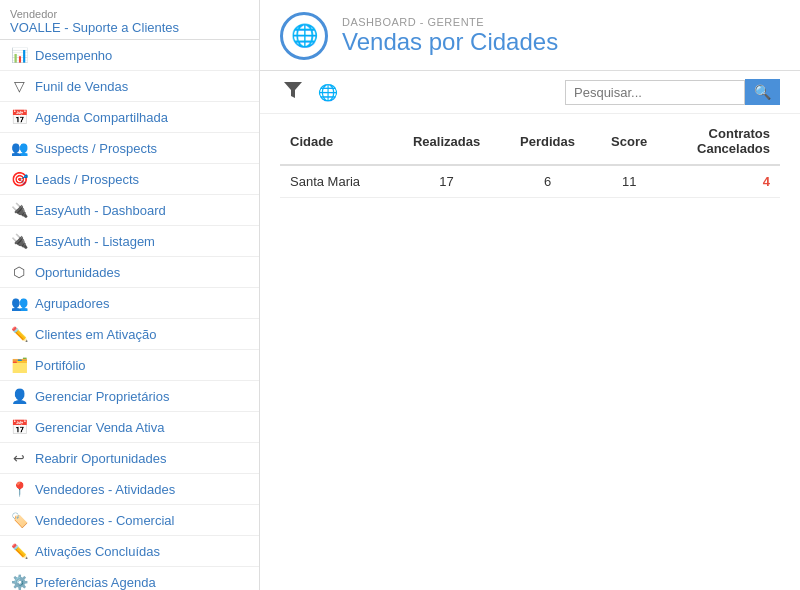 This screenshot has height=590, width=800. What do you see at coordinates (450, 22) in the screenshot?
I see `dashboard-label: DASHBOARD - GERENTE` at bounding box center [450, 22].